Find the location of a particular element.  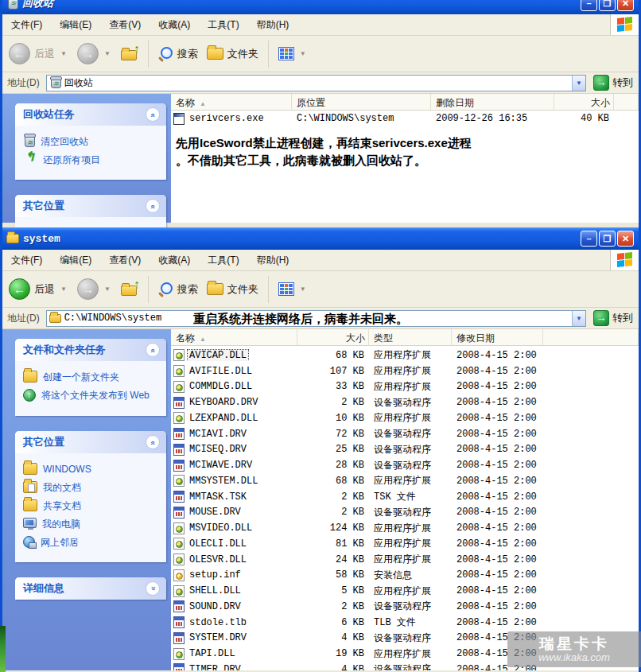

sidebar-task-link: 我的电脑 is located at coordinates (92, 523).